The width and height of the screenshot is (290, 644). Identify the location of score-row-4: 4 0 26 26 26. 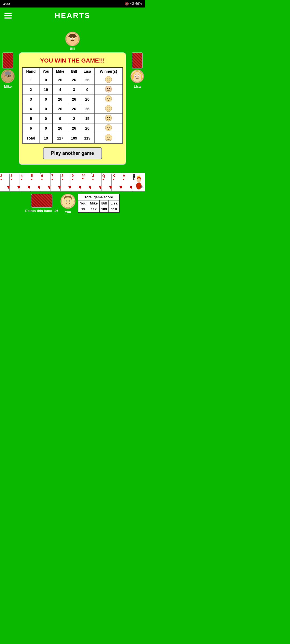
(73, 109).